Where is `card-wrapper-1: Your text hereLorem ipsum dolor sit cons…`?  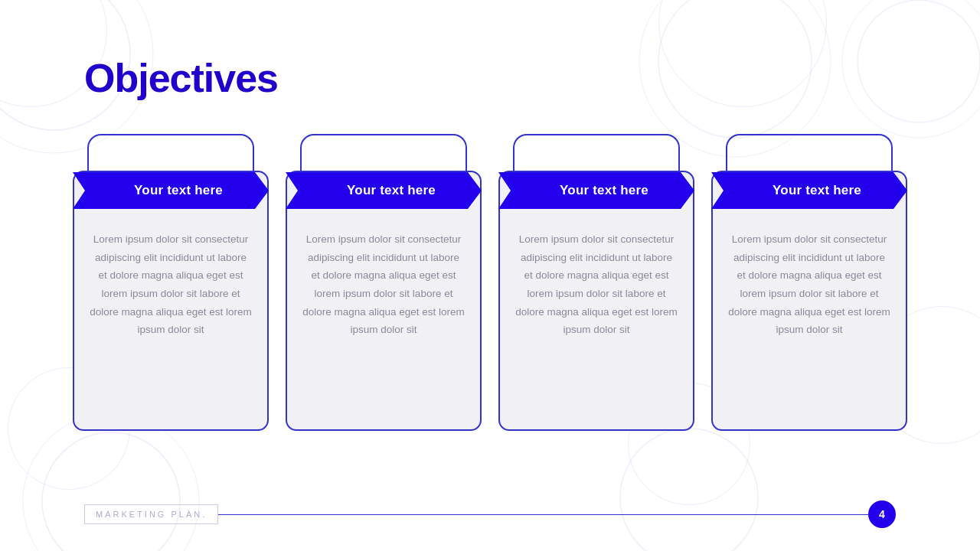
card-wrapper-1: Your text hereLorem ipsum dolor sit cons… is located at coordinates (171, 282).